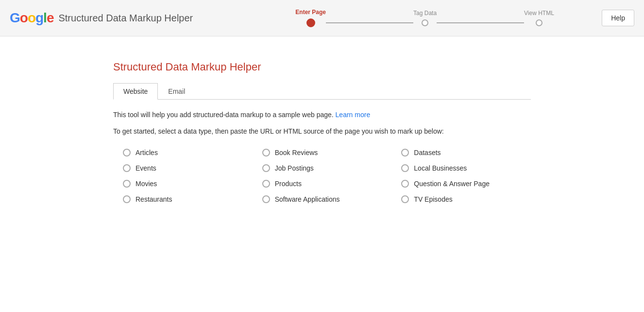 The image size is (644, 312). What do you see at coordinates (51, 18) in the screenshot?
I see `logo-e: e` at bounding box center [51, 18].